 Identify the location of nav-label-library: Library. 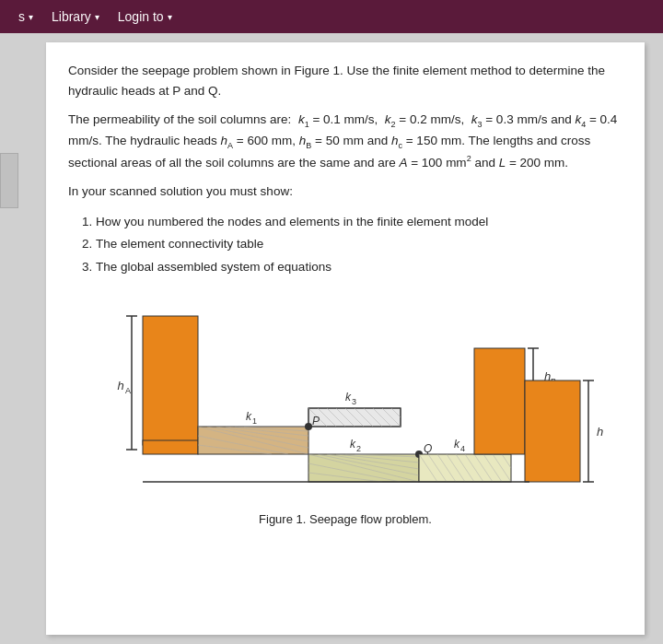
(72, 17).